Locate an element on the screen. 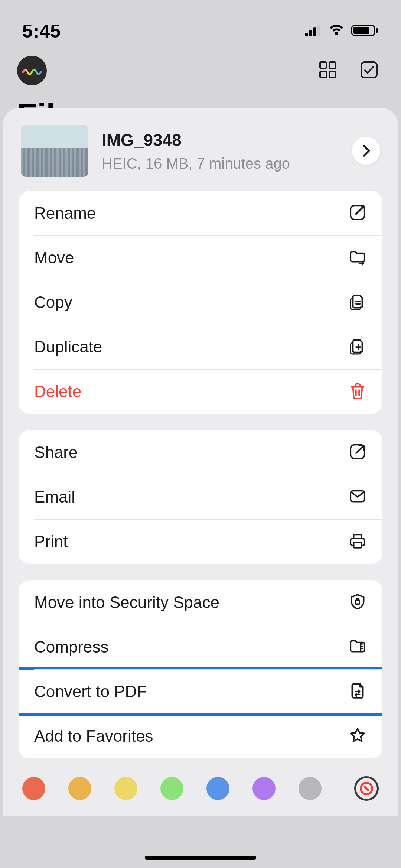 This screenshot has height=868, width=401. menu-item-security-space: Move into Security Space is located at coordinates (200, 602).